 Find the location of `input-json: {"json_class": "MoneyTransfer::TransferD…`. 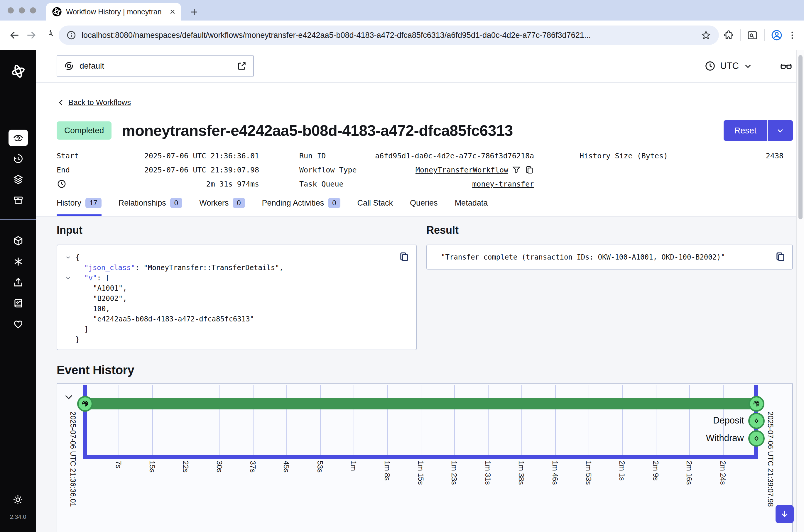

input-json: {"json_class": "MoneyTransfer::TransferD… is located at coordinates (237, 299).